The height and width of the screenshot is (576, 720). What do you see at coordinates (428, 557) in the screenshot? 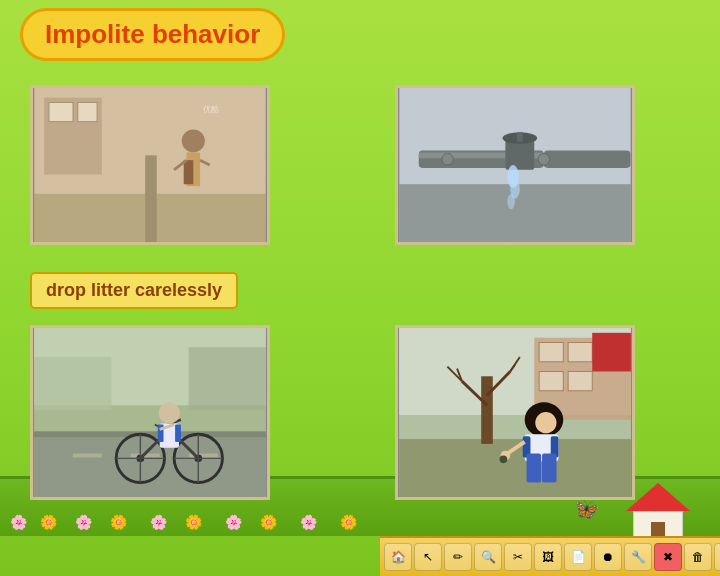
I see `toolbar-cursor-btn: ↖` at bounding box center [428, 557].